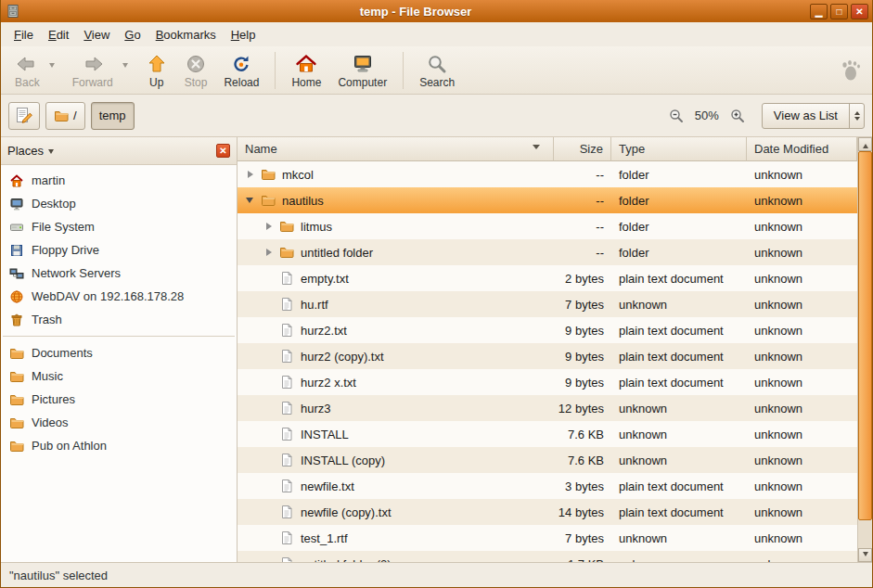 This screenshot has width=873, height=588. What do you see at coordinates (679, 149) in the screenshot?
I see `column-header-type: Type` at bounding box center [679, 149].